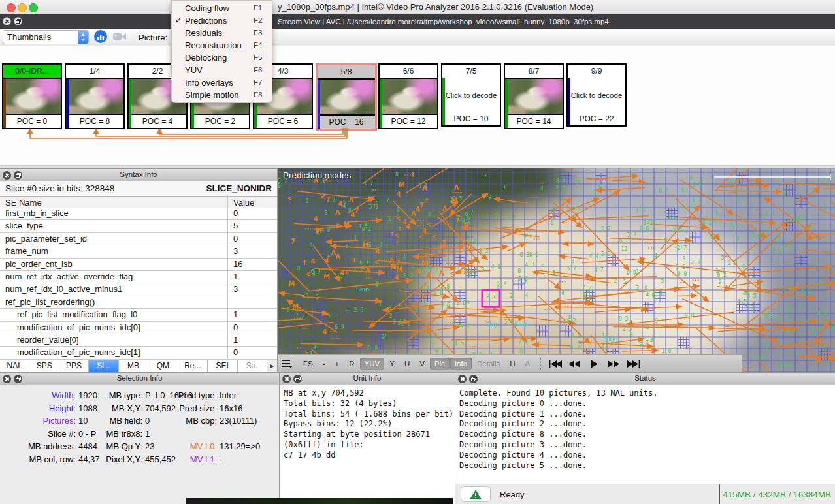 The image size is (835, 504). Describe the element at coordinates (193, 366) in the screenshot. I see `tab-Re: Re...` at that location.